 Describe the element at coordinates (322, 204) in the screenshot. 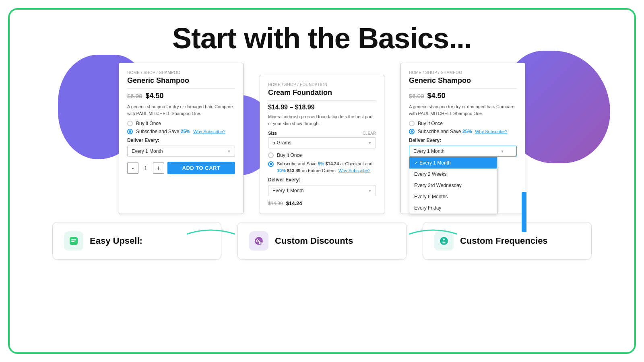

I see `final-price-row: $14.99 $14.24` at that location.